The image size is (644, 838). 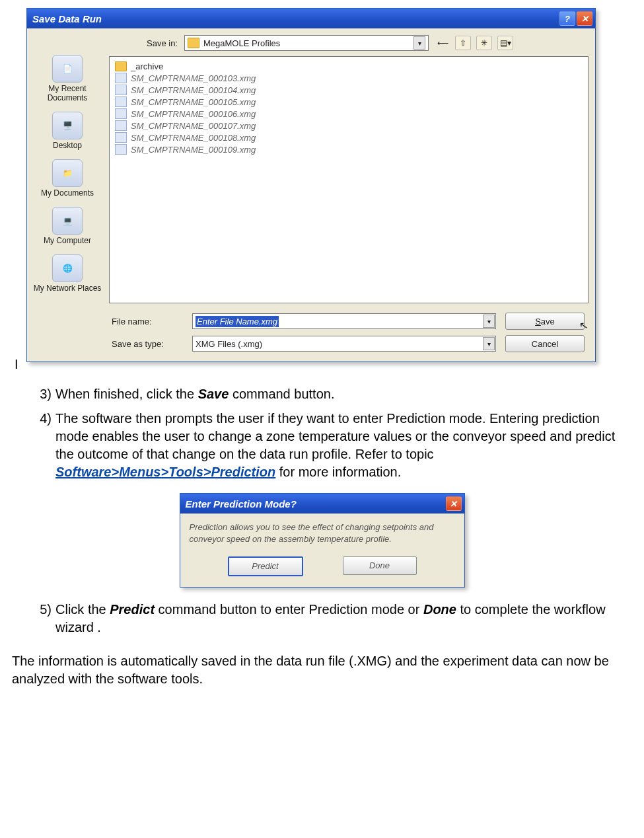 What do you see at coordinates (463, 43) in the screenshot?
I see `up-one-level-icon: ⇧` at bounding box center [463, 43].